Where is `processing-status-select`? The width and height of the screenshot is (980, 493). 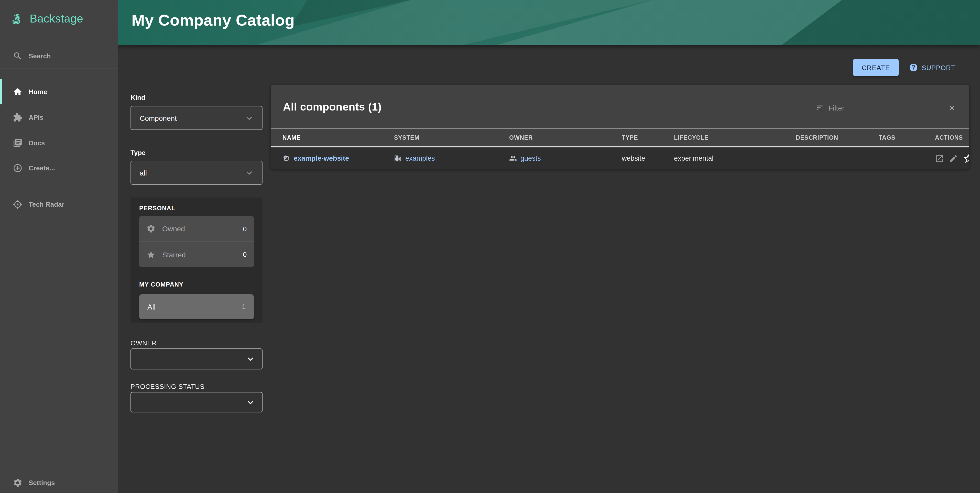 processing-status-select is located at coordinates (196, 402).